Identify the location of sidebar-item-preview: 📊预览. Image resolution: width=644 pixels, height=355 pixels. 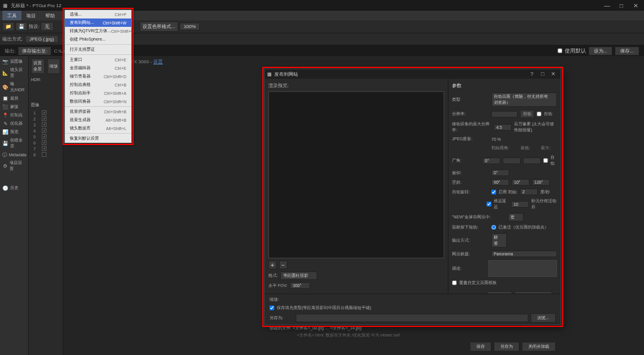
(14, 132).